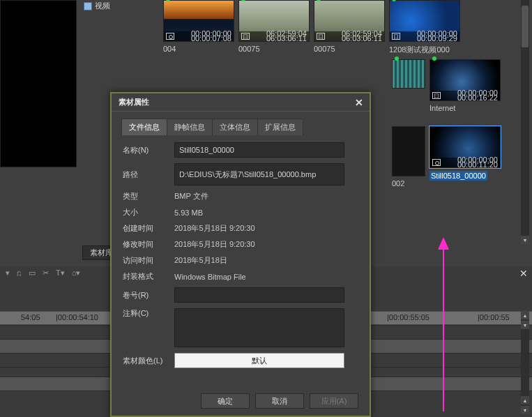  What do you see at coordinates (437, 36) in the screenshot?
I see `clip-timecode: 00:00:00:0000:00:09:29` at bounding box center [437, 36].